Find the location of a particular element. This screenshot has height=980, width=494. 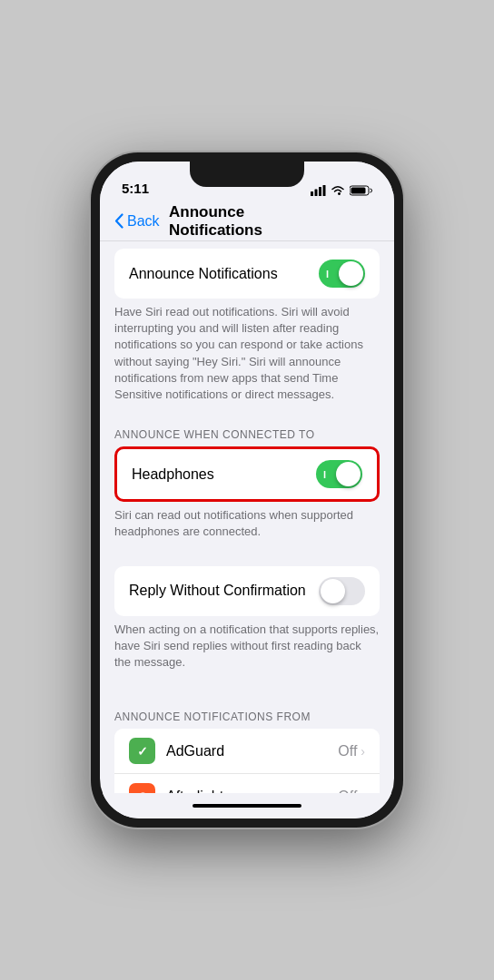

nav-bar: Back Announce Notifications is located at coordinates (247, 221).